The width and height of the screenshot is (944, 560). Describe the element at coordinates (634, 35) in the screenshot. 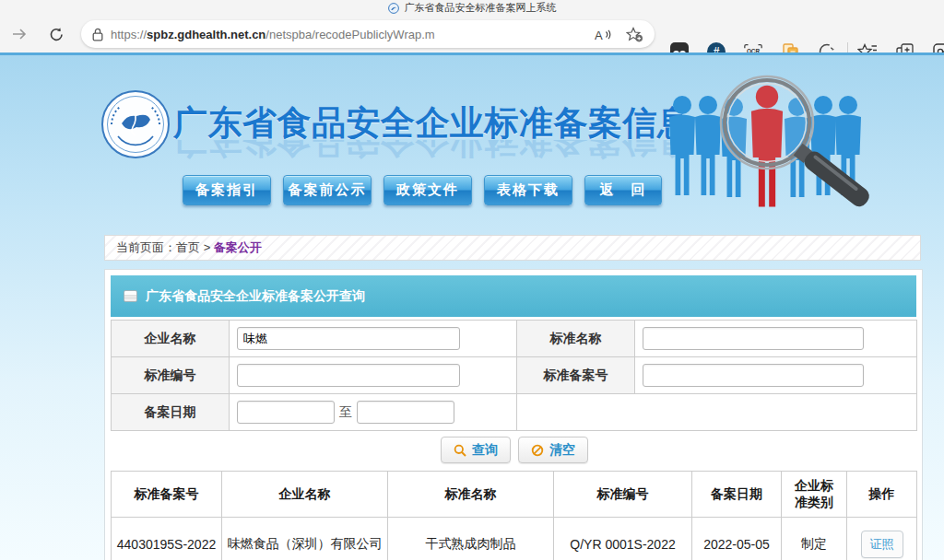

I see `add-favorite-icon` at that location.